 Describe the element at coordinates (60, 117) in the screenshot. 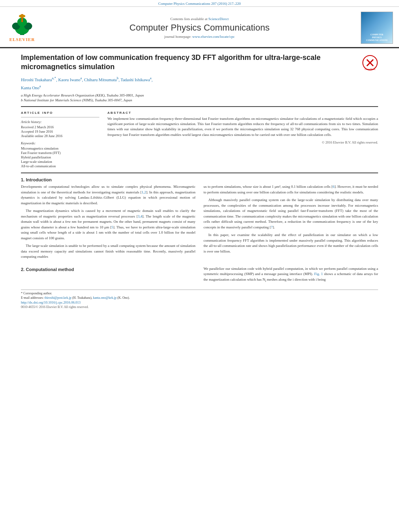

I see `divider-info` at that location.